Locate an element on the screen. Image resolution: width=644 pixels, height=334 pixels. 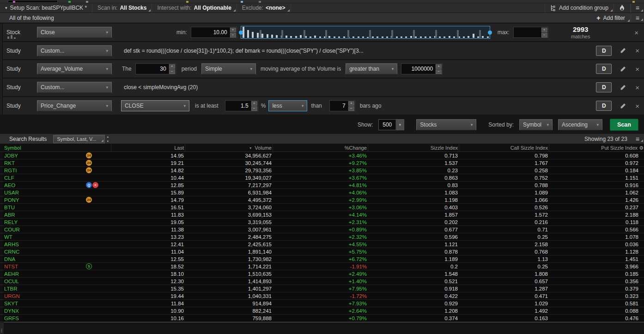
stock-field-dropdown: Close ▾ is located at coordinates (74, 32).